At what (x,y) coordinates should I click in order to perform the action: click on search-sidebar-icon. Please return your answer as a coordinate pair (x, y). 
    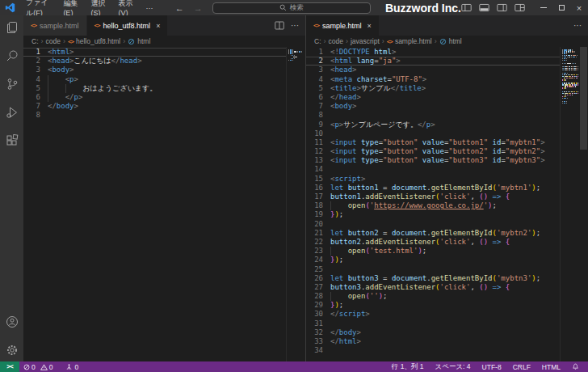
    Looking at the image, I should click on (12, 56).